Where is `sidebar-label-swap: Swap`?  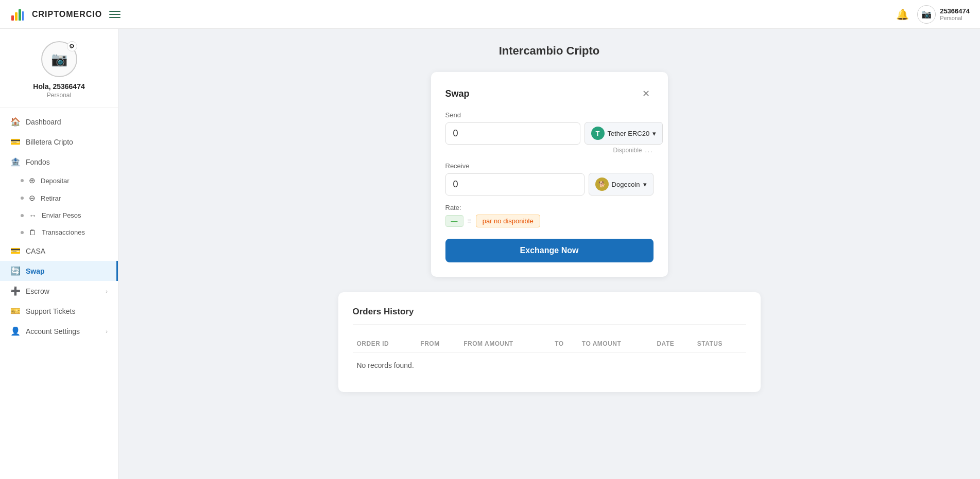
sidebar-label-swap: Swap is located at coordinates (66, 271).